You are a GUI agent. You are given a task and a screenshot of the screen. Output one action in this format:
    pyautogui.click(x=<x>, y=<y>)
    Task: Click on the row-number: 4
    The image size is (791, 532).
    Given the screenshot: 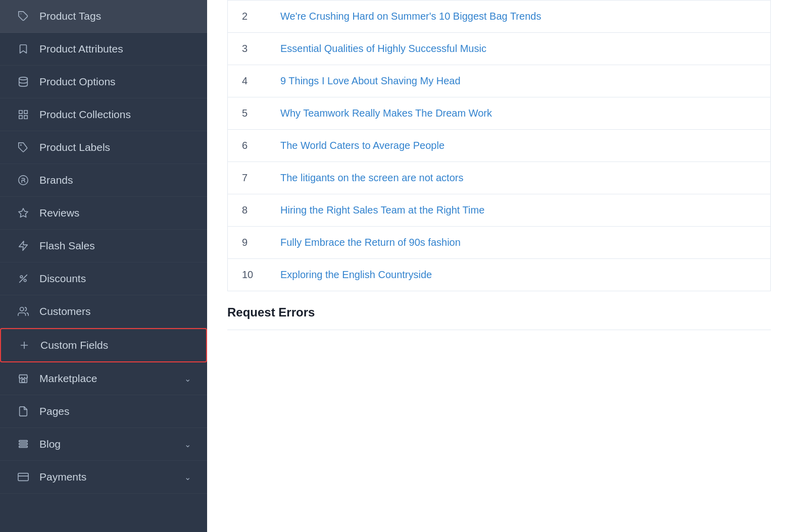 What is the action you would take?
    pyautogui.click(x=251, y=81)
    